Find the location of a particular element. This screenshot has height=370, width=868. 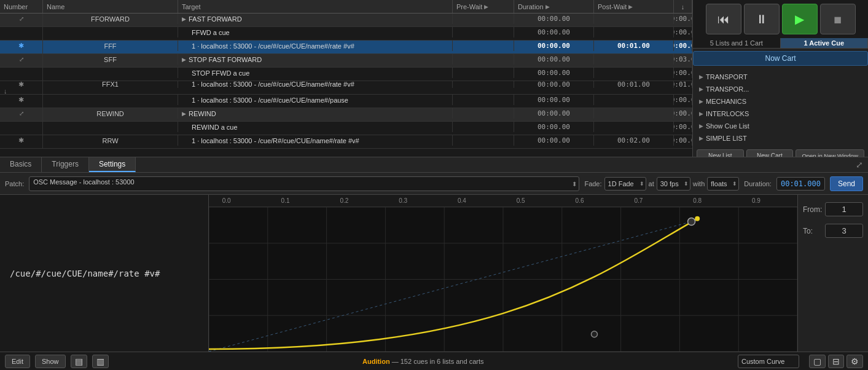

cell-number: FFX1 is located at coordinates (111, 85).